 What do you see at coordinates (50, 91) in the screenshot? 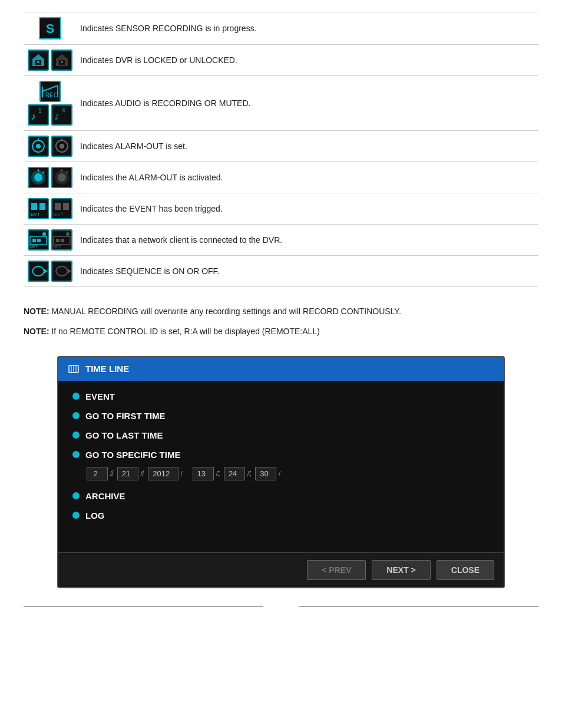
I see `audio-recording-icon: REC` at bounding box center [50, 91].